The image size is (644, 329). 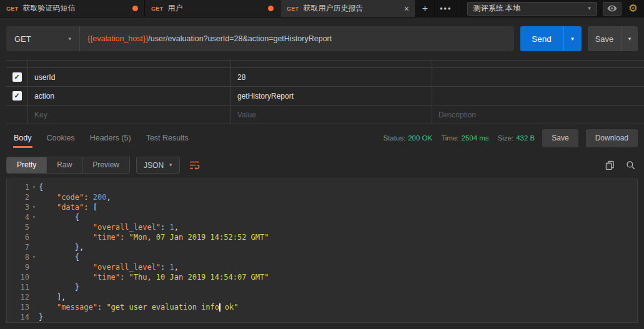 I want to click on param-value-input: Value, so click(x=332, y=115).